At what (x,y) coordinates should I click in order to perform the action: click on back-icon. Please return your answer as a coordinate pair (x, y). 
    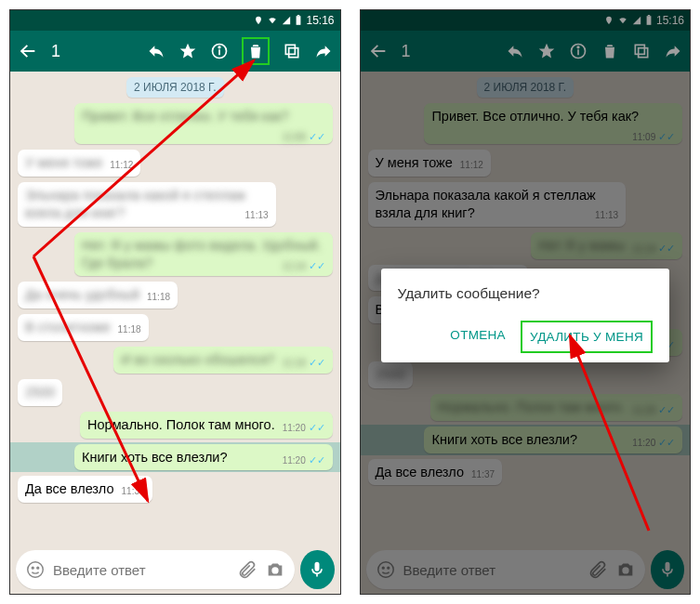
    Looking at the image, I should click on (28, 51).